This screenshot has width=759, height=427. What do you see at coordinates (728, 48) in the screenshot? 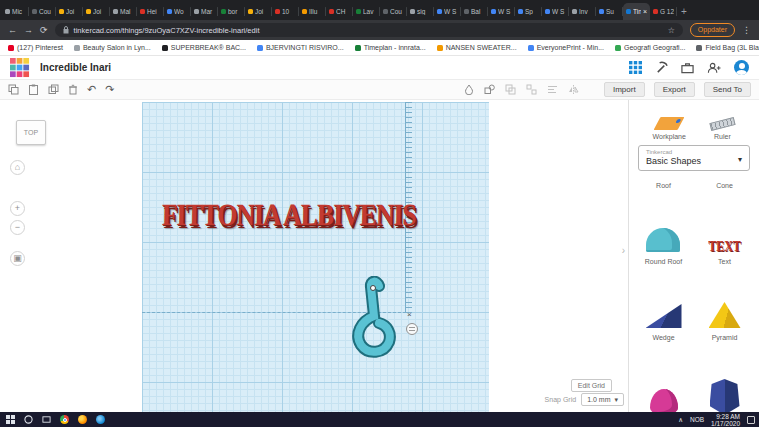
I see `bookmark-item: Field Bag (3L Black...` at bounding box center [728, 48].